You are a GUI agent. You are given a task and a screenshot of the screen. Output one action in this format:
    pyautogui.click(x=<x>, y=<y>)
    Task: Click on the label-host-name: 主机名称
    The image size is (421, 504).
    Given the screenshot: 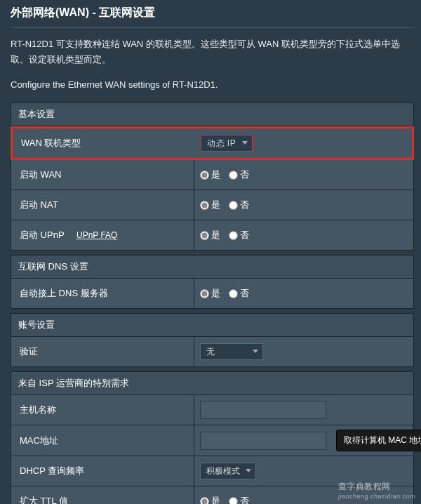 What is the action you would take?
    pyautogui.click(x=102, y=410)
    